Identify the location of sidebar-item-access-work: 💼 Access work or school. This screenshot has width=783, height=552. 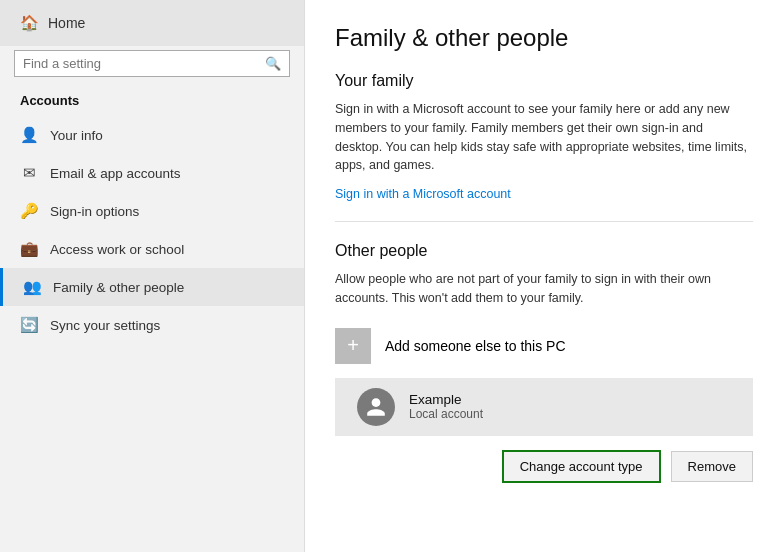
(152, 249).